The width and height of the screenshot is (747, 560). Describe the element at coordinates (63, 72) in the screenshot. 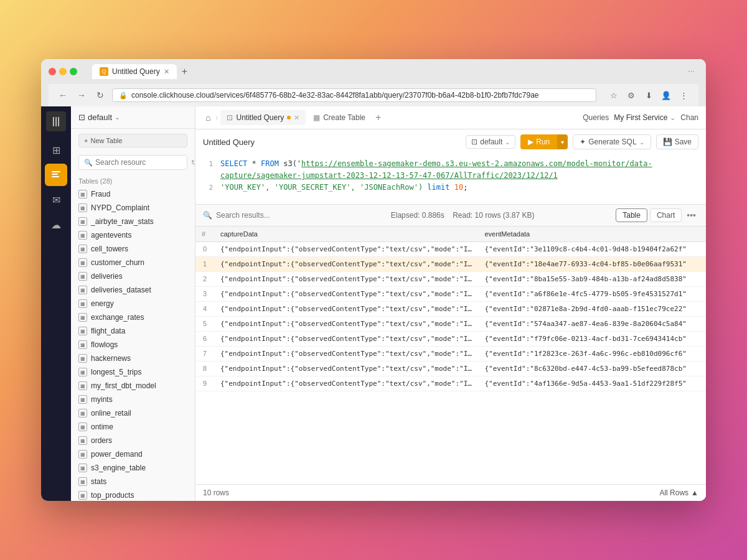

I see `minimize-traffic-light` at that location.